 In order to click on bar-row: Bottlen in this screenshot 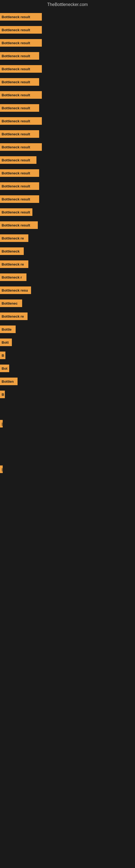, I will do `click(68, 381)`.